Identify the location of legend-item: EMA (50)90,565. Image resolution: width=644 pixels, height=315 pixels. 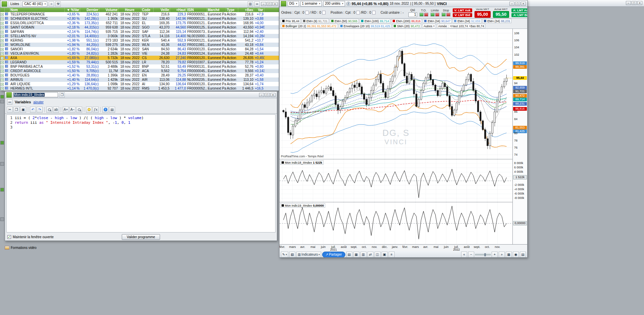
(344, 21).